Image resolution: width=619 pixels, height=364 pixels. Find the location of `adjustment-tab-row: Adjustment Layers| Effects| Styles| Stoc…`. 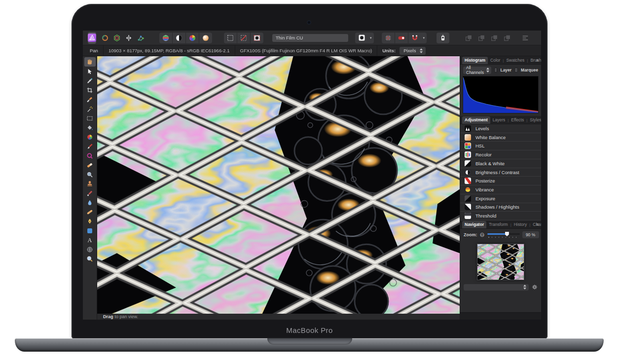

adjustment-tab-row: Adjustment Layers| Effects| Styles| Stoc… is located at coordinates (501, 120).